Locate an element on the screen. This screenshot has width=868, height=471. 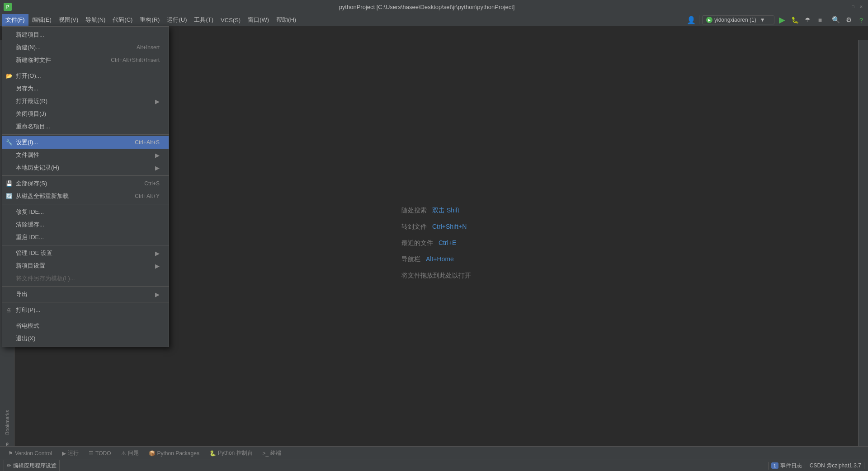
tab-python-packages: 📦 Python Packages is located at coordinates (174, 453).